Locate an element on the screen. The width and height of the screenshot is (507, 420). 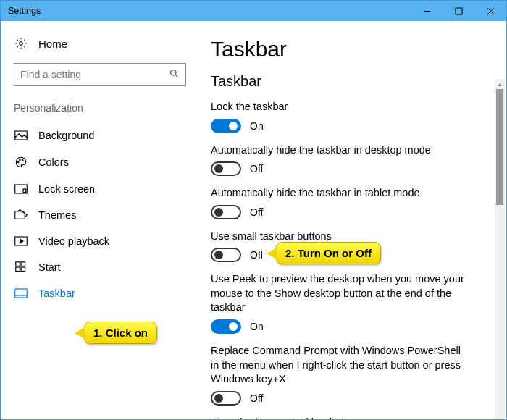
setting-autohide-desktop: Automatically hide the taskbar in deskto… is located at coordinates (348, 160).